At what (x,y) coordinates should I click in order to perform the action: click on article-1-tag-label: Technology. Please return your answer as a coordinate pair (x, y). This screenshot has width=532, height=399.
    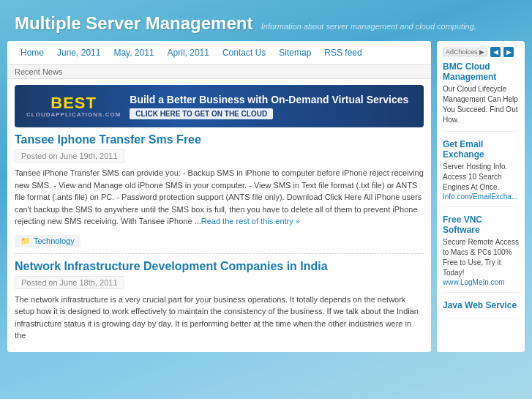
    Looking at the image, I should click on (54, 241).